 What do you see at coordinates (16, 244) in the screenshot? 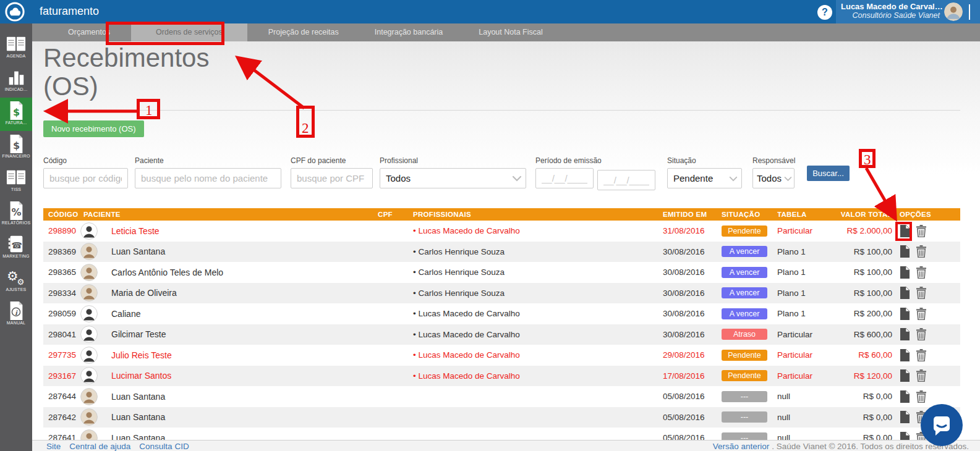
I see `marketing-phonebook-icon: ☎` at bounding box center [16, 244].